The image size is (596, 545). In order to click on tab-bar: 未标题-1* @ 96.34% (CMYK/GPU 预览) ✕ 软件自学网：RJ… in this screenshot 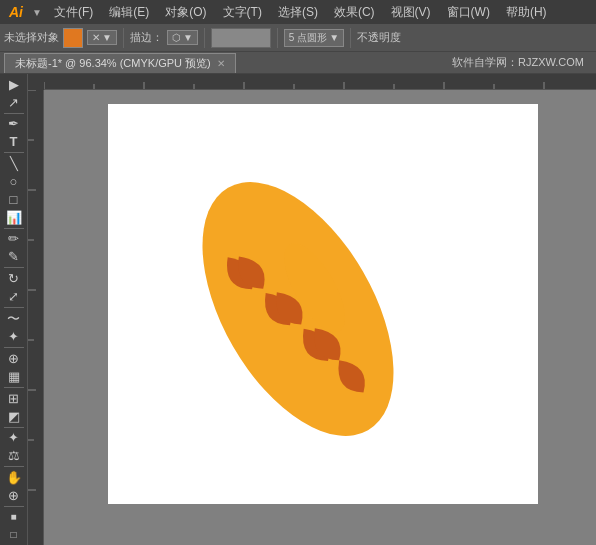, I will do `click(298, 63)`.